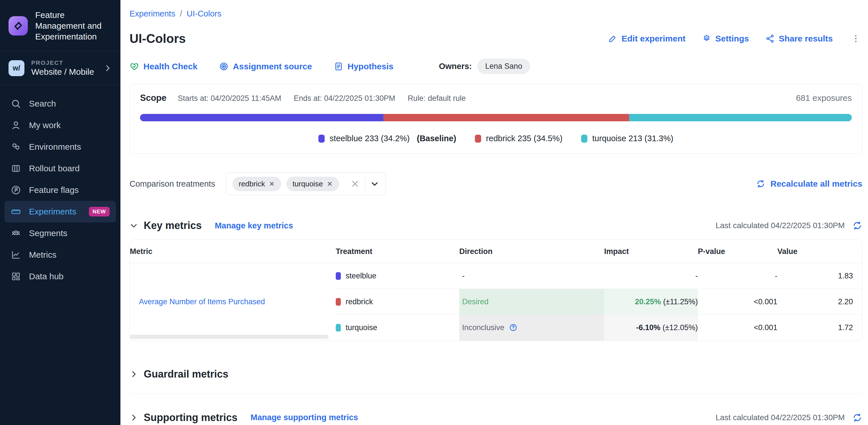 Image resolution: width=868 pixels, height=425 pixels. What do you see at coordinates (60, 255) in the screenshot?
I see `sidebar-item-metrics: Metrics` at bounding box center [60, 255].